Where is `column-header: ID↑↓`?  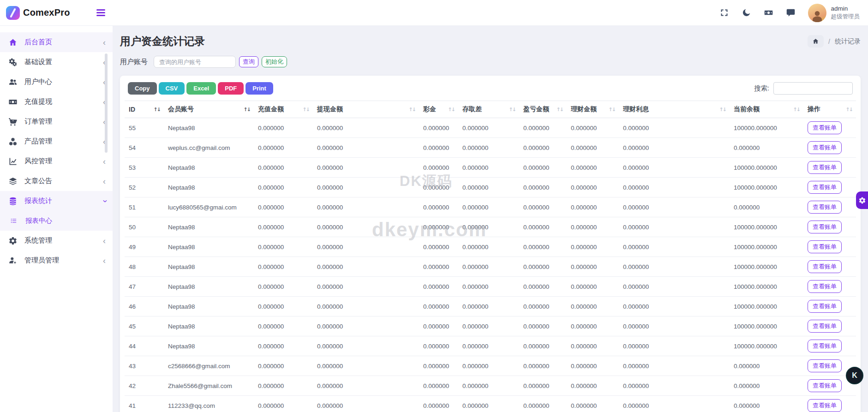 column-header: ID↑↓ is located at coordinates (144, 110).